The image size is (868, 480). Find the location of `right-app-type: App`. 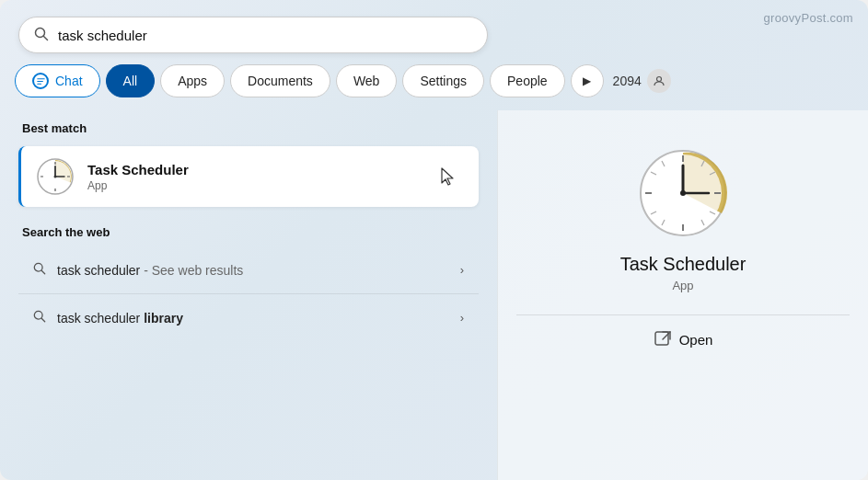

right-app-type: App is located at coordinates (683, 285).